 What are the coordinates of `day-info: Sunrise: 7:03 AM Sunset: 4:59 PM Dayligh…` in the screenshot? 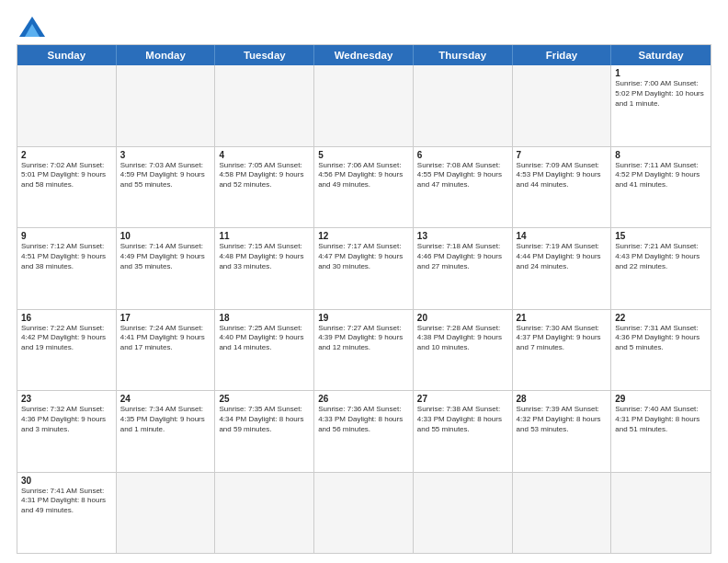 It's located at (165, 176).